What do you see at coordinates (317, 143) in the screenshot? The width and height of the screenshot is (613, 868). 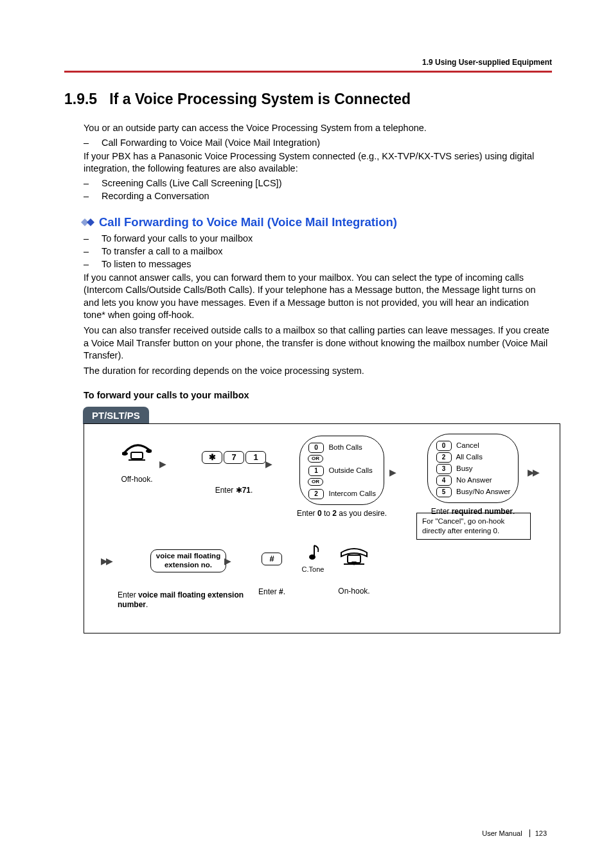 I see `bullet-1: –Call Forwarding to Voice Mail (Voice Ma…` at bounding box center [317, 143].